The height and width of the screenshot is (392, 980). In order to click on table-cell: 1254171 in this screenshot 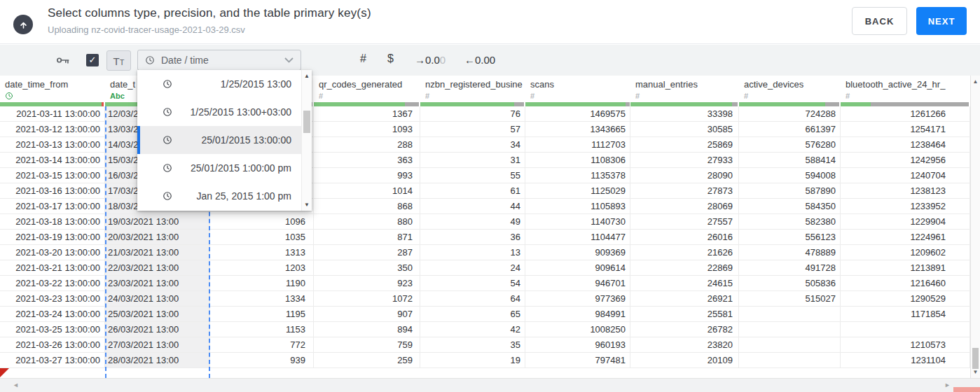, I will do `click(905, 130)`.